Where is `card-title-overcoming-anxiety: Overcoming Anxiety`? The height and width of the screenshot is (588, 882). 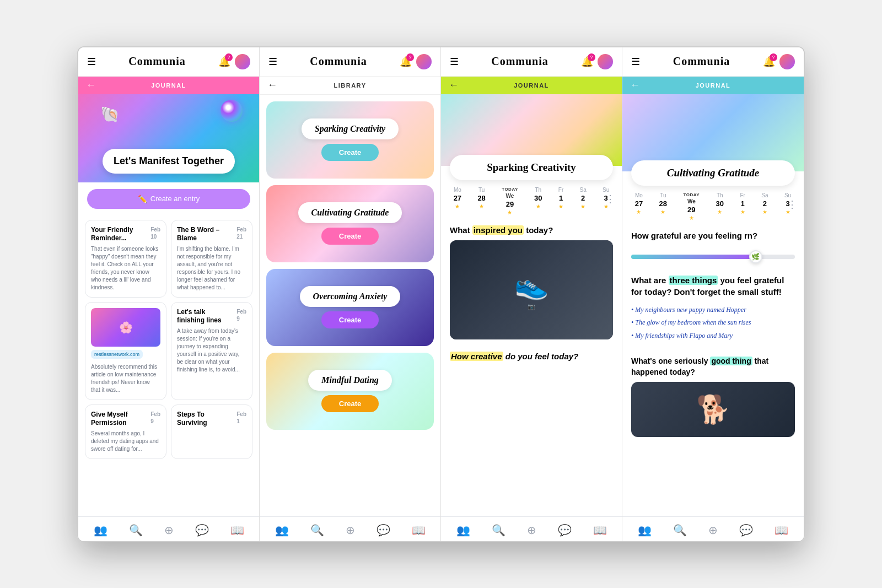 card-title-overcoming-anxiety: Overcoming Anxiety is located at coordinates (351, 296).